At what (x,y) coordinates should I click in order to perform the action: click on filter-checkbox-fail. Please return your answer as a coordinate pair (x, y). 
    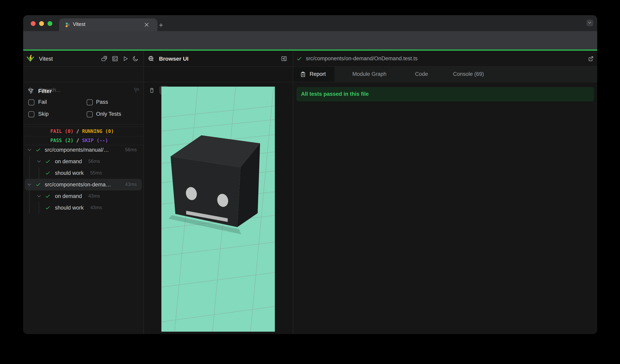
    Looking at the image, I should click on (31, 102).